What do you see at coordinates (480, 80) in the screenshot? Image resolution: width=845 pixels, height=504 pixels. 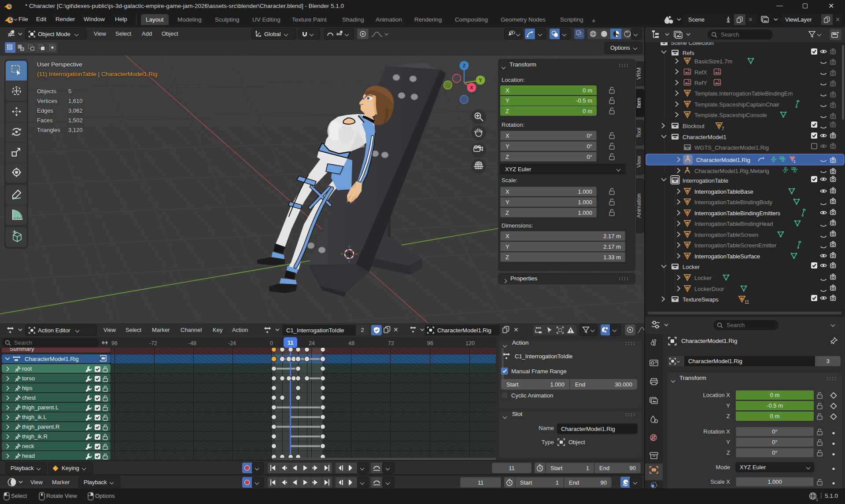 I see `svg-text: Y` at bounding box center [480, 80].